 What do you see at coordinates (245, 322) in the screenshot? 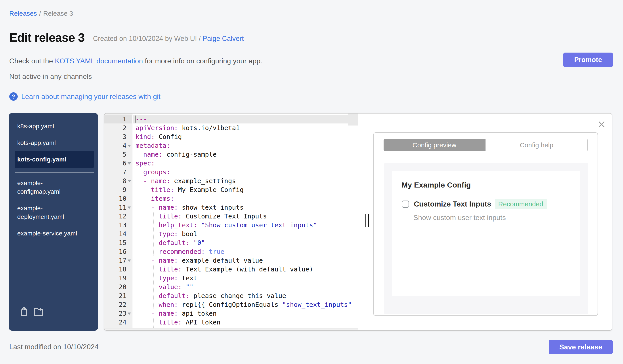
I see `code-line-24: title: API token` at bounding box center [245, 322].